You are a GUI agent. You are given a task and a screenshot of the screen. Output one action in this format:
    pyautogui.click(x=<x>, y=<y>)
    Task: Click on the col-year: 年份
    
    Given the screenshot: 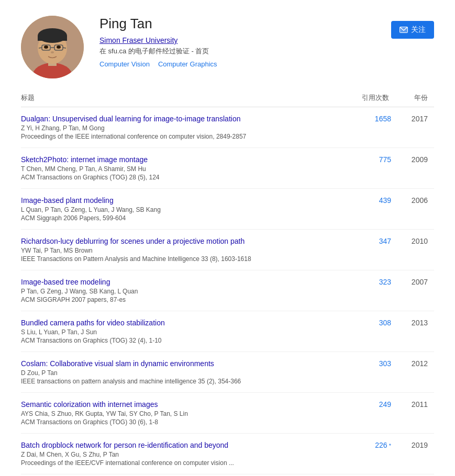 What is the action you would take?
    pyautogui.click(x=416, y=98)
    